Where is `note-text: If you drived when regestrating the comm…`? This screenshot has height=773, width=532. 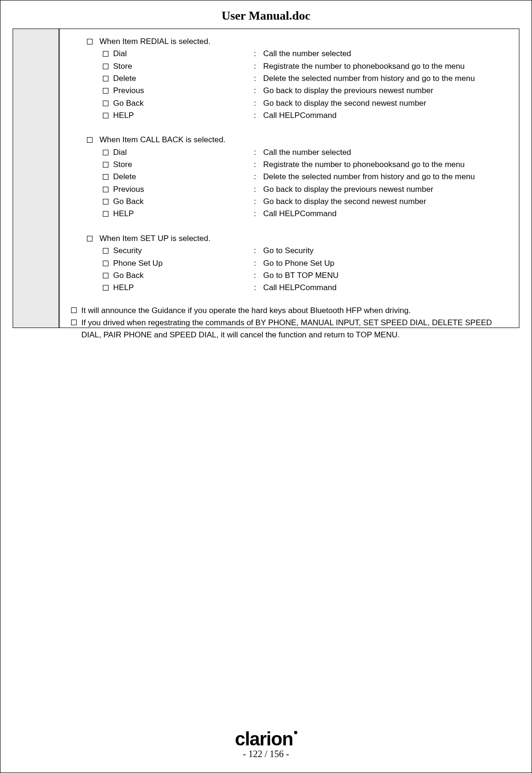
note-text: If you drived when regestrating the comm… is located at coordinates (298, 329).